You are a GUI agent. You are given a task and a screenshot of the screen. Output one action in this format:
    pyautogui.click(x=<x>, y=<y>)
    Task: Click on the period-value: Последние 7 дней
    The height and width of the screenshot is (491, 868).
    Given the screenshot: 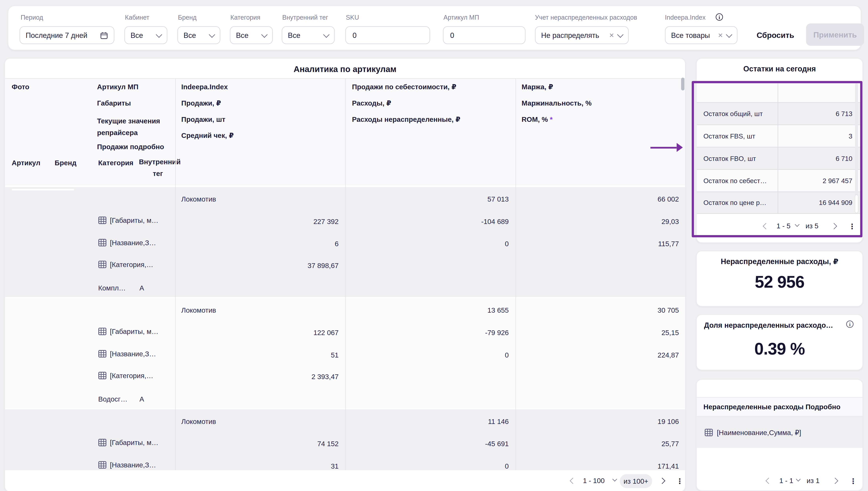 What is the action you would take?
    pyautogui.click(x=61, y=35)
    